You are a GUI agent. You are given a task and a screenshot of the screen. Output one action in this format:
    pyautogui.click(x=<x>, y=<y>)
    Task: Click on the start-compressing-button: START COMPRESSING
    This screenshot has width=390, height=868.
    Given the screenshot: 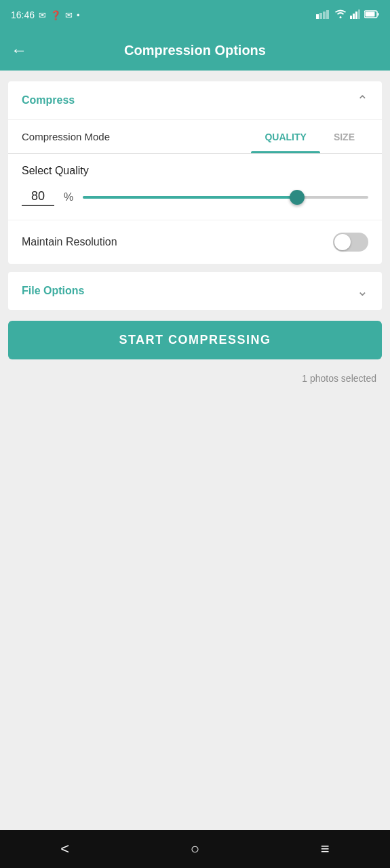 What is the action you would take?
    pyautogui.click(x=195, y=340)
    